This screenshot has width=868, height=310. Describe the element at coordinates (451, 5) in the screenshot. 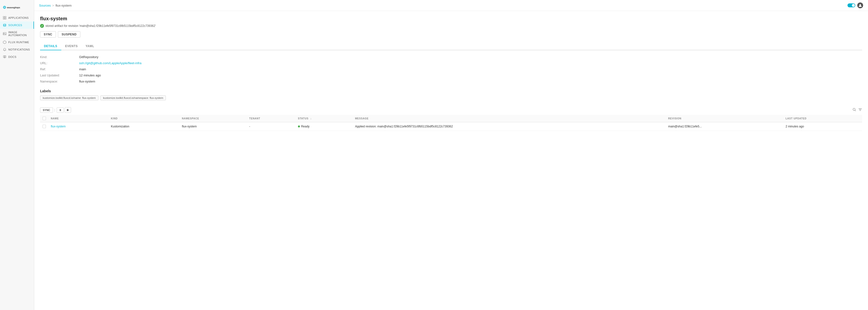

I see `topbar: Sources > flux-system` at that location.